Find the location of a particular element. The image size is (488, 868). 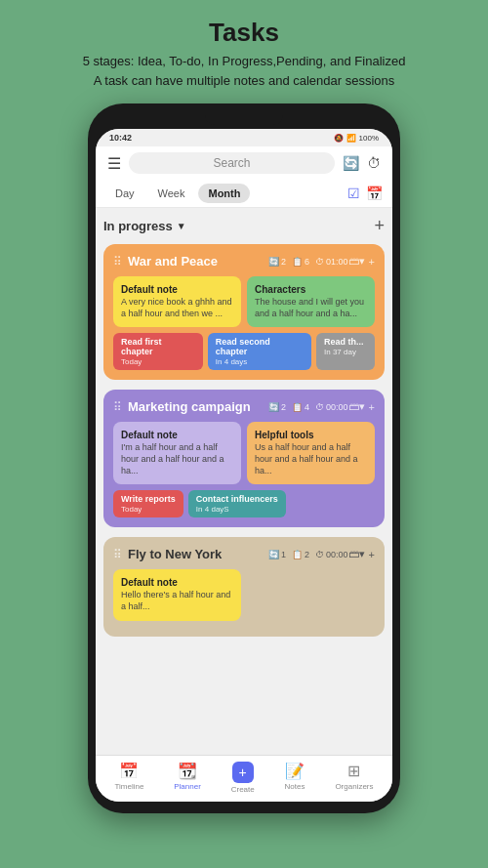

note-card-helpful-tools: Helpful tools Us a half hour and a half … is located at coordinates (310, 453).